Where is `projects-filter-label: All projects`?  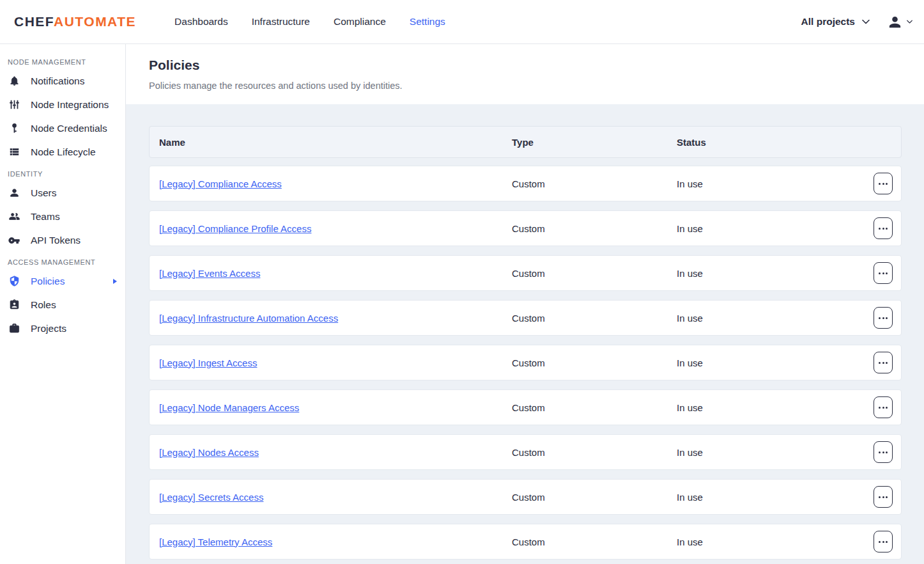
projects-filter-label: All projects is located at coordinates (828, 22).